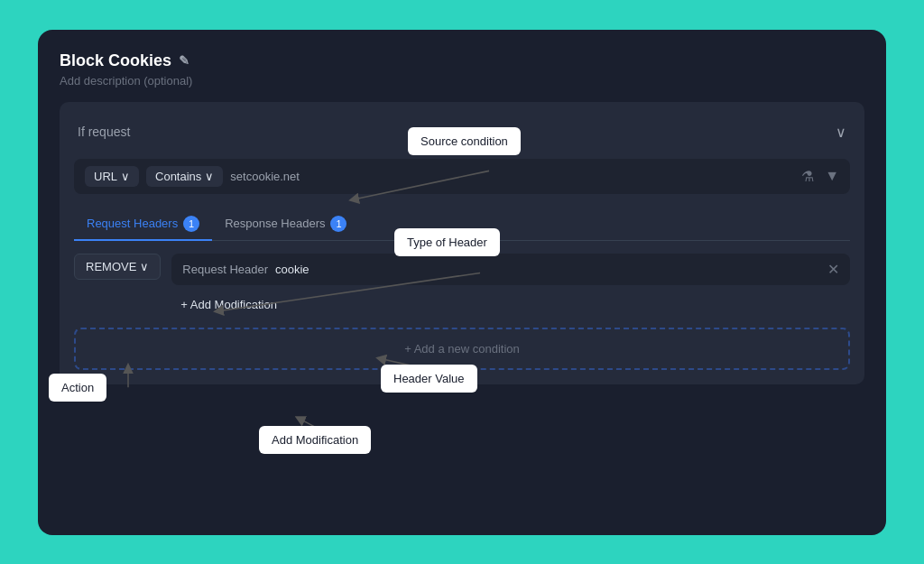  I want to click on filter-value: setcookie.net, so click(513, 177).